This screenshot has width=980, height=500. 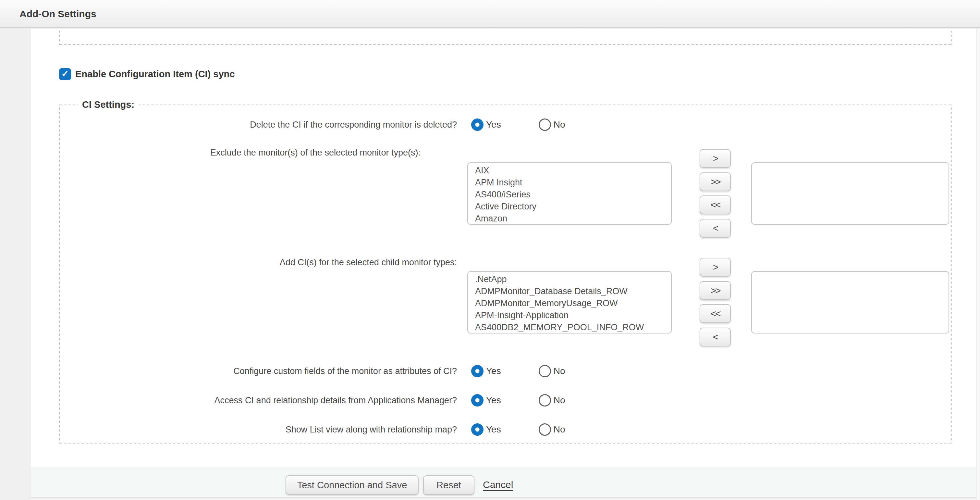 I want to click on enable-ci-sync-label: Enable Configuration Item (CI) sync, so click(x=155, y=74).